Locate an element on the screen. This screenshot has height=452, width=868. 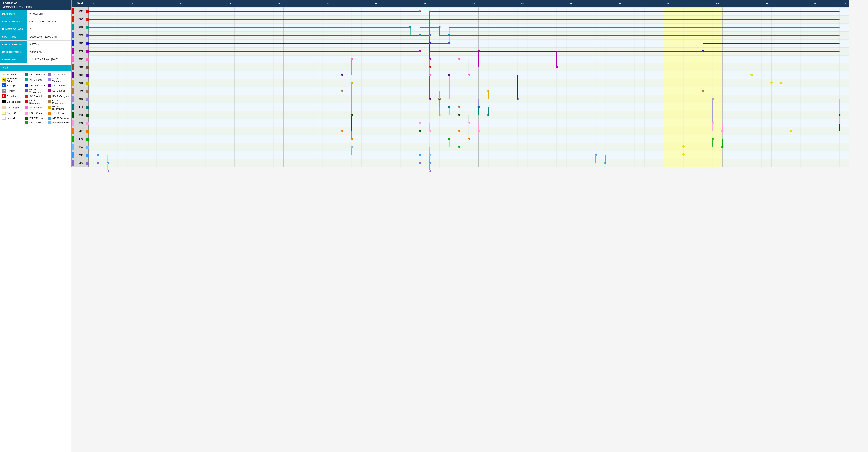
label-num-laps: NUMBER OF LAPS: is located at coordinates (13, 29).